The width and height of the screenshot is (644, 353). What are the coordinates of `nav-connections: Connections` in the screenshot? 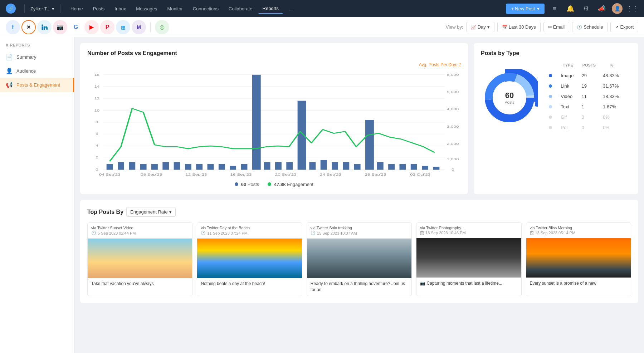 It's located at (206, 9).